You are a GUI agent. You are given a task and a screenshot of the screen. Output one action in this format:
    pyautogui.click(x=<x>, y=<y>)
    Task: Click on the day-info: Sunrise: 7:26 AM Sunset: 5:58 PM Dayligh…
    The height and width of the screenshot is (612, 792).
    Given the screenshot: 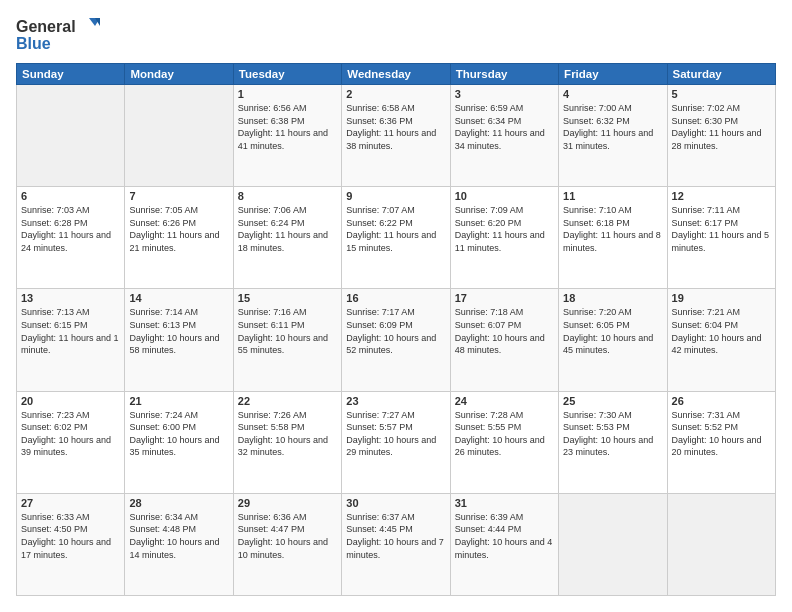 What is the action you would take?
    pyautogui.click(x=288, y=434)
    